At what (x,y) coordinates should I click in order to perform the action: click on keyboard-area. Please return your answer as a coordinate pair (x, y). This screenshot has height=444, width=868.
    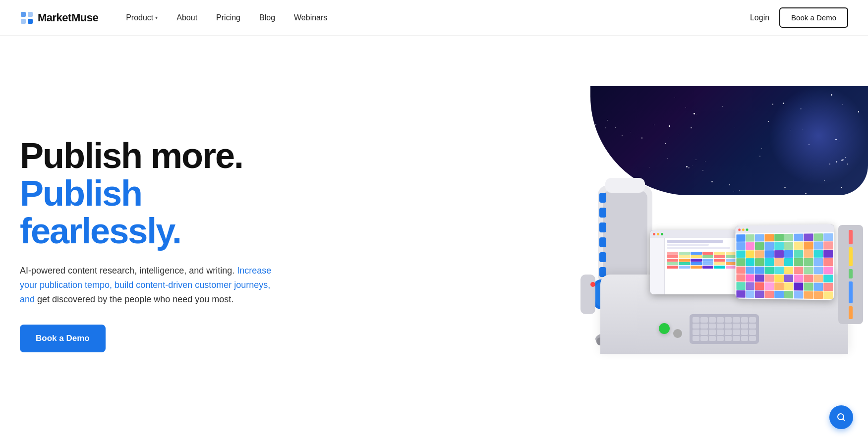
    Looking at the image, I should click on (724, 329).